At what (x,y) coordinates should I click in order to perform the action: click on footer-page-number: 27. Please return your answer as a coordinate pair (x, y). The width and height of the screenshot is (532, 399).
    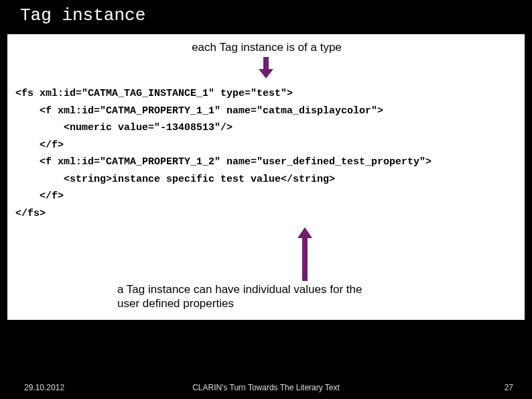
    Looking at the image, I should click on (509, 388).